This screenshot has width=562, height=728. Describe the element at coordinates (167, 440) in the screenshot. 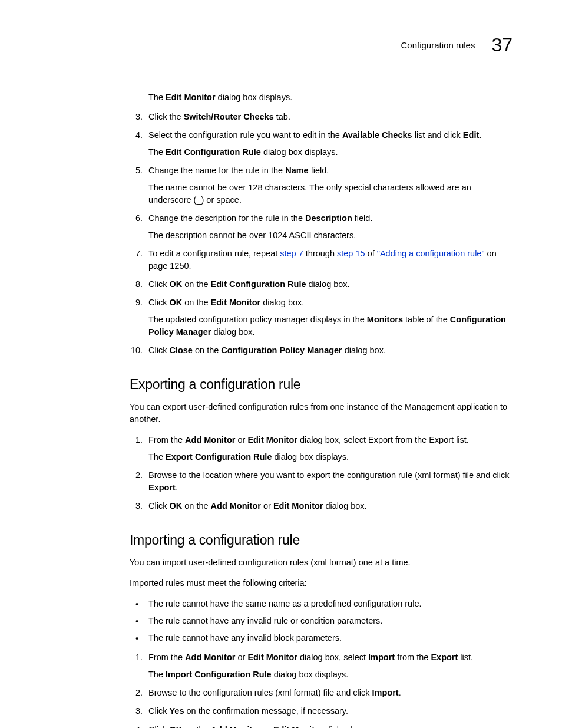

I see `text: From the` at that location.